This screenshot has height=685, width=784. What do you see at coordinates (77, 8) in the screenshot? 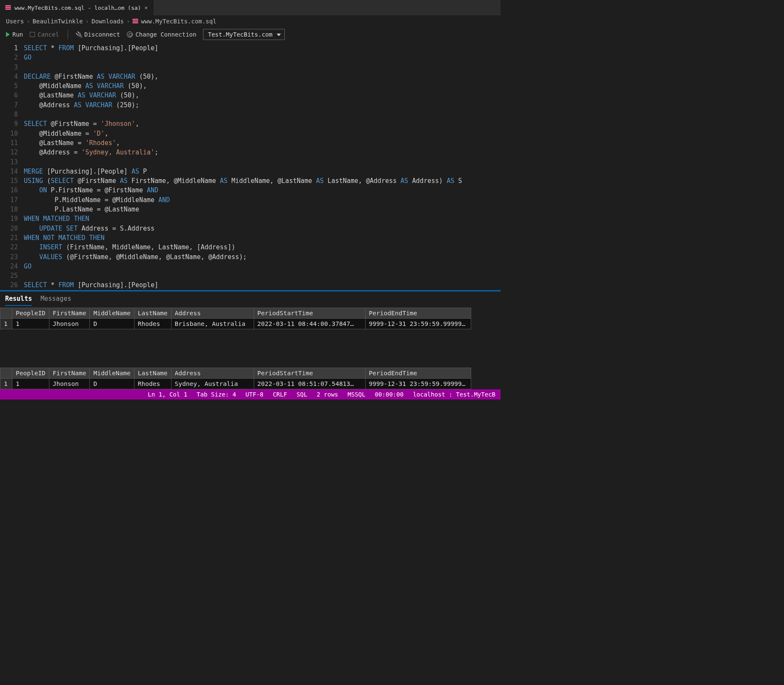
I see `editor-tab: www.MyTecBits.com.sql - localh…om (sa) ×` at bounding box center [77, 8].